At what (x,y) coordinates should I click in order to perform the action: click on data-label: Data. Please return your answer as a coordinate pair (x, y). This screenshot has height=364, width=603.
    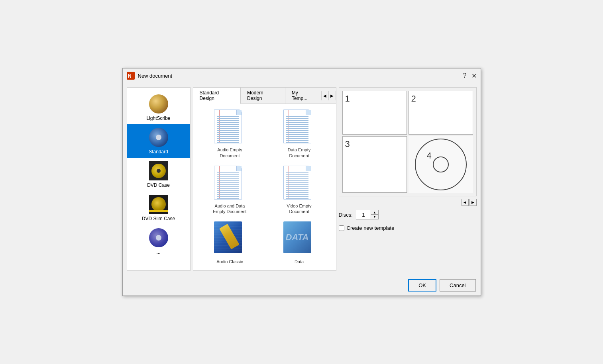
    Looking at the image, I should click on (299, 262).